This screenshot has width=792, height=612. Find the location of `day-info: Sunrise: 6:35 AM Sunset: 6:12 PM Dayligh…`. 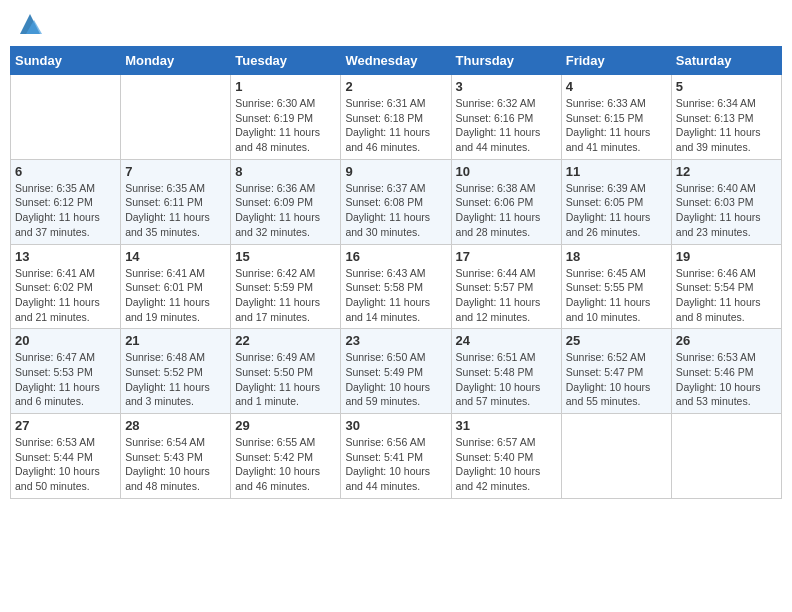

day-info: Sunrise: 6:35 AM Sunset: 6:12 PM Dayligh… is located at coordinates (66, 210).